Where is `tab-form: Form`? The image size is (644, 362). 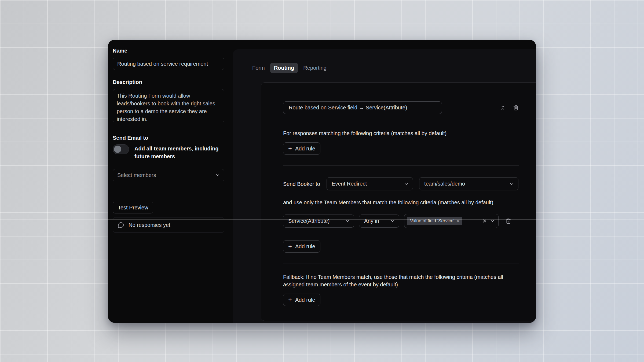 tab-form: Form is located at coordinates (259, 68).